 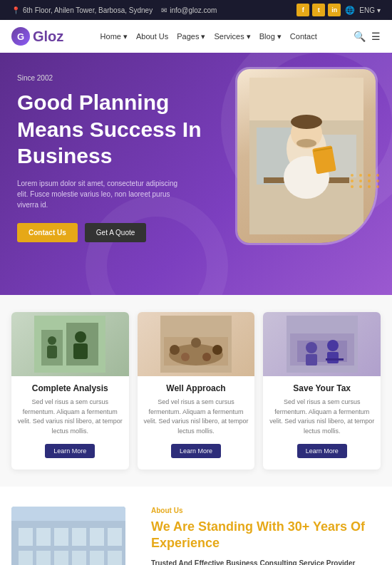 What do you see at coordinates (319, 10) in the screenshot?
I see `twitter-icon: t` at bounding box center [319, 10].